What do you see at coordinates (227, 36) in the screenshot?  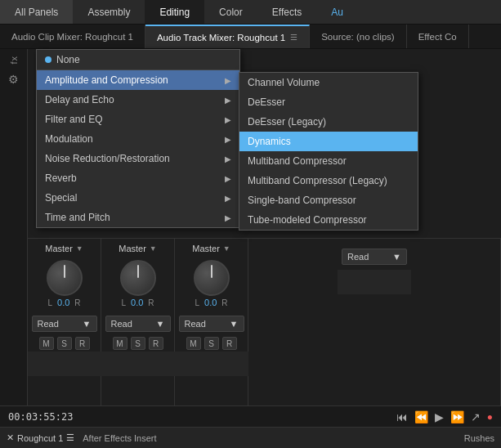 I see `tab-audio-track-mixer: Audio Track Mixer: Roughcut 1 ☰` at bounding box center [227, 36].